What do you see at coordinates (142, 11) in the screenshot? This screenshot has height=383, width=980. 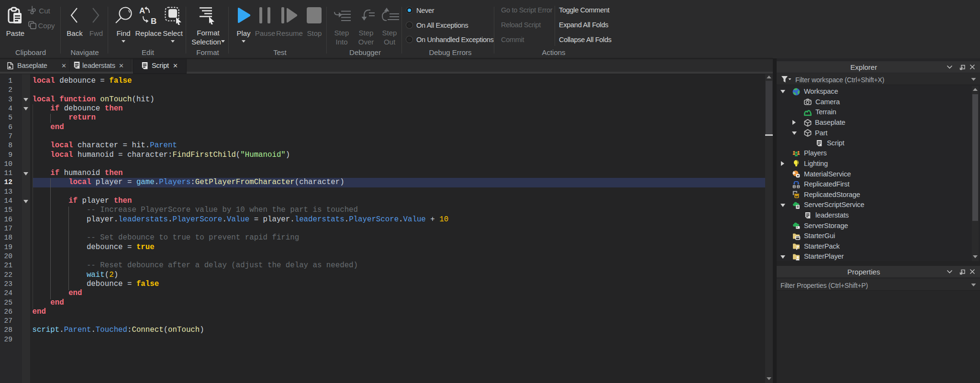 I see `svg-text: A` at bounding box center [142, 11].